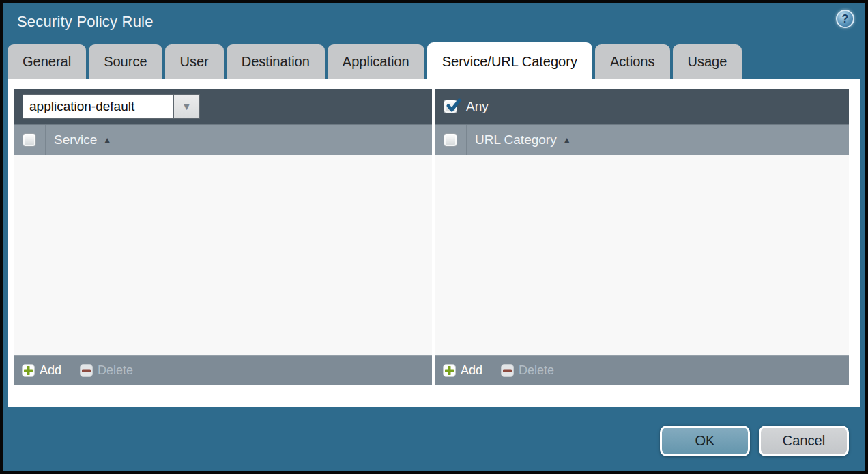 The image size is (868, 474). I want to click on tab-bar: General Source User Destination Applicat…, so click(434, 61).